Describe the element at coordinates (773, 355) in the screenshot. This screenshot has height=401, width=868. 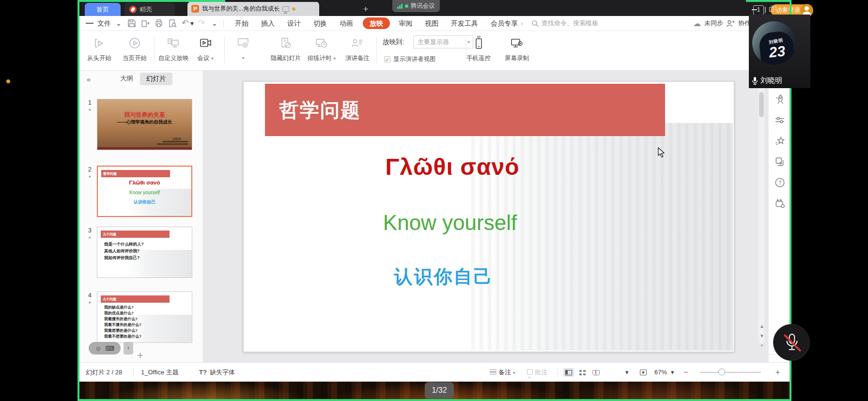
I see `meeting-more-dots-icon: ⋯` at that location.